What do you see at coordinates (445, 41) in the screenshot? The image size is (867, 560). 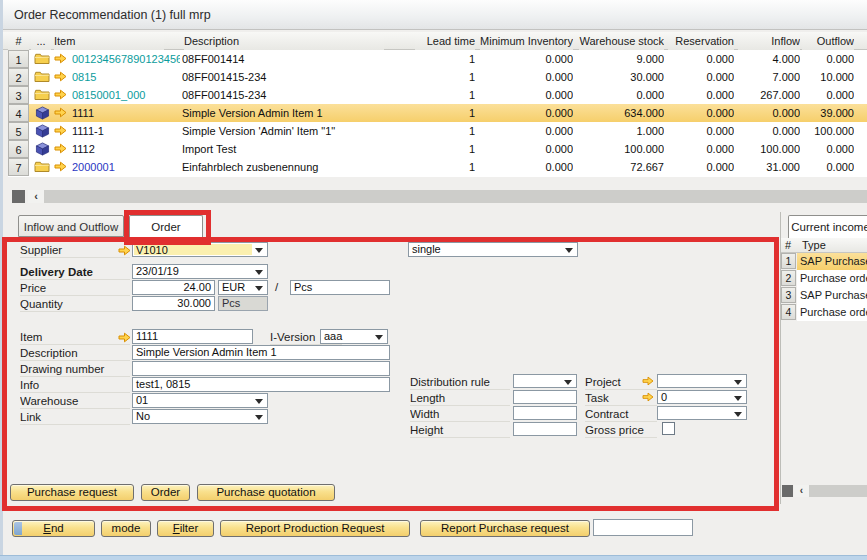 I see `col-header-lead-time: Lead time` at bounding box center [445, 41].